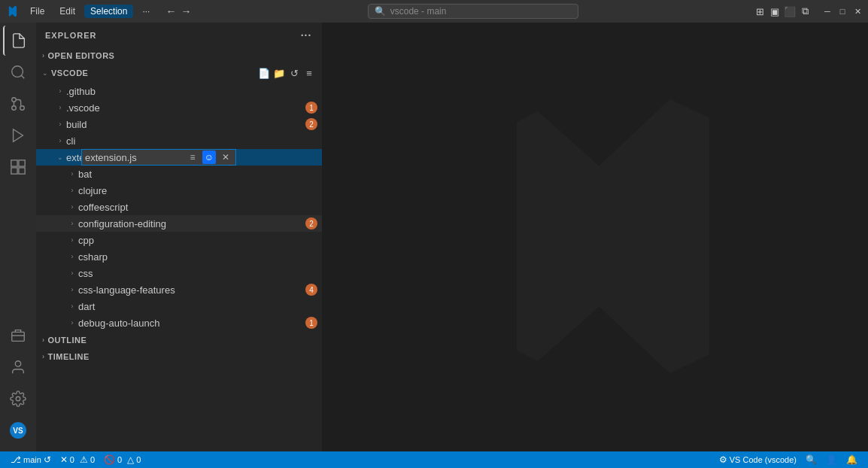 The width and height of the screenshot is (868, 468). Describe the element at coordinates (179, 56) in the screenshot. I see `open-editors-section: › OPEN EDITORS` at that location.